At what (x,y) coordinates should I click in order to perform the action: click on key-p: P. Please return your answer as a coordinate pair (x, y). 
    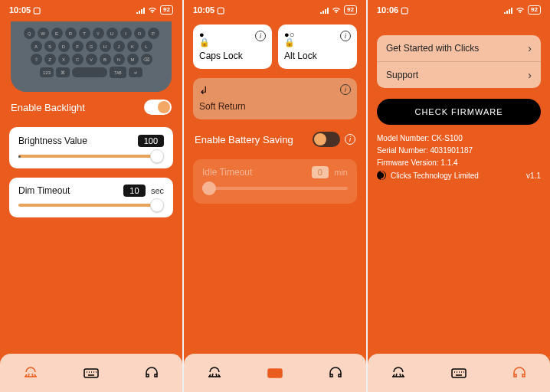
    Looking at the image, I should click on (153, 34).